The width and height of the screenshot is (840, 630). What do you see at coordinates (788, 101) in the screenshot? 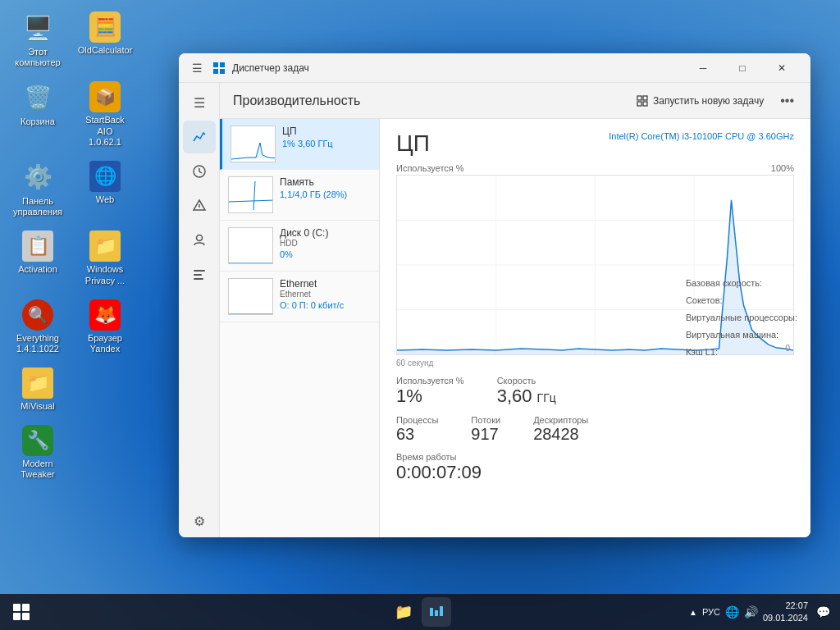
I see `more-options-btn: •••` at bounding box center [788, 101].